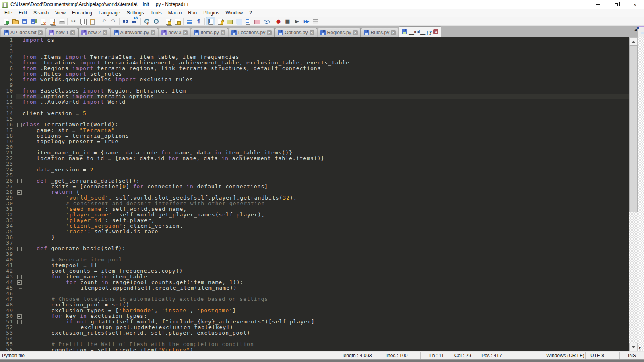  I want to click on menu-language: Language, so click(109, 13).